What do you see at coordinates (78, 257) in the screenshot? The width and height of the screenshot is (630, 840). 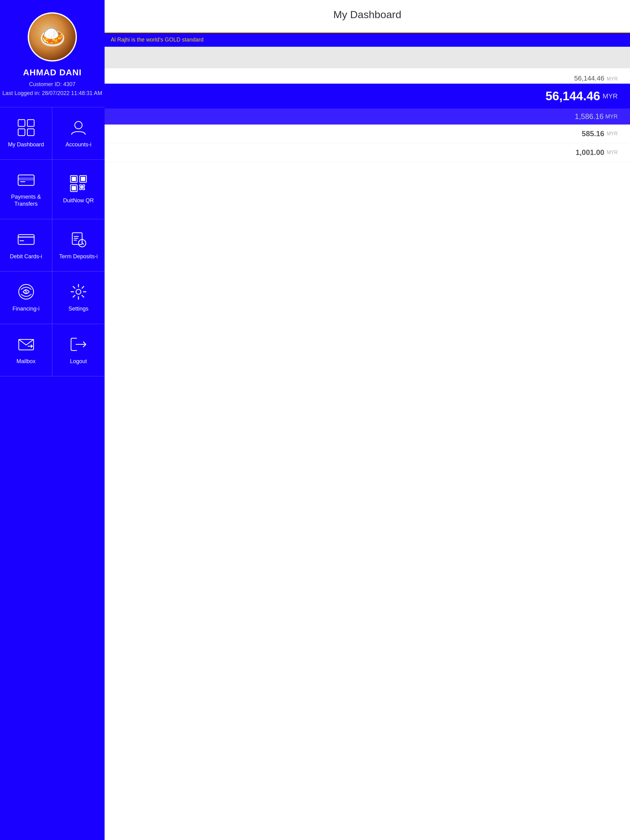 I see `sidebar-item-label-term-deposits-i: Term Deposits-i` at bounding box center [78, 257].